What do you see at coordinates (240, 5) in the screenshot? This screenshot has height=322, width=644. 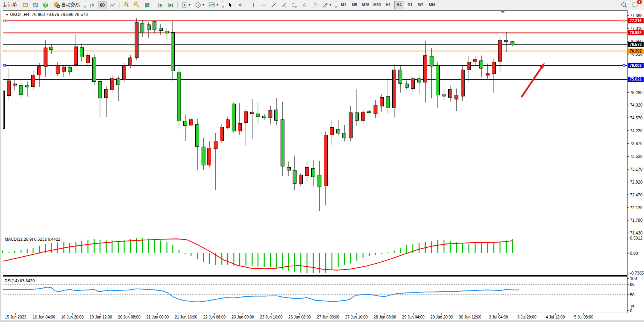 I see `crosshair-button` at bounding box center [240, 5].